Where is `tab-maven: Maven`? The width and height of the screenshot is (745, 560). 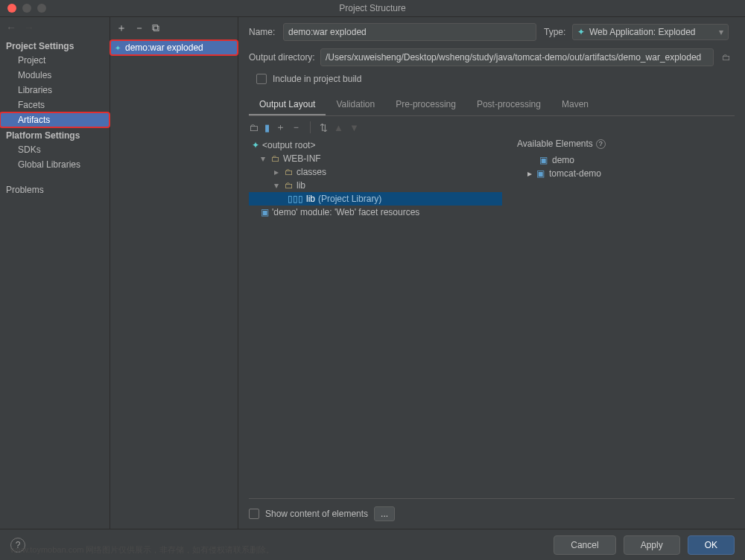
tab-maven: Maven is located at coordinates (575, 105).